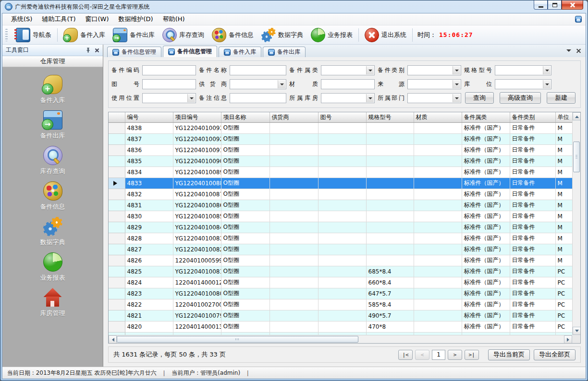 The image size is (588, 381). I want to click on column-header: 编号, so click(149, 117).